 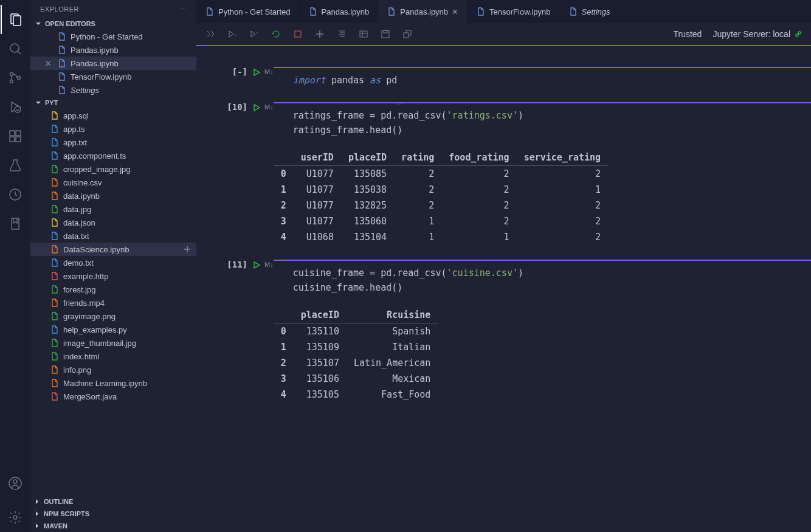 I want to click on open-editor-item: Settings, so click(x=113, y=90).